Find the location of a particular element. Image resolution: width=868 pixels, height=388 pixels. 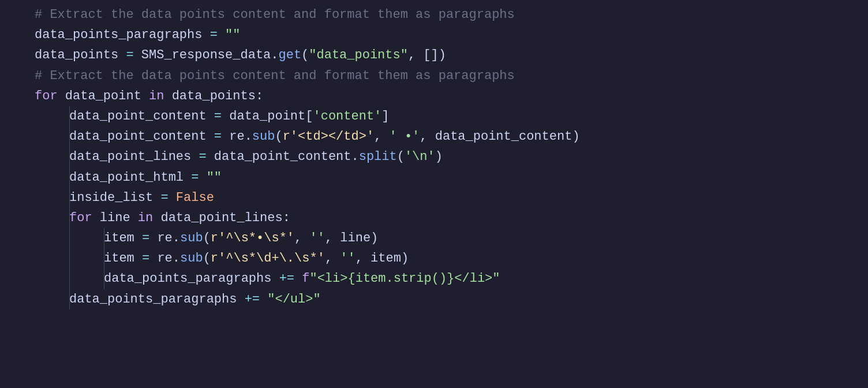

token-variable: SMS_response_data is located at coordinates (206, 55).